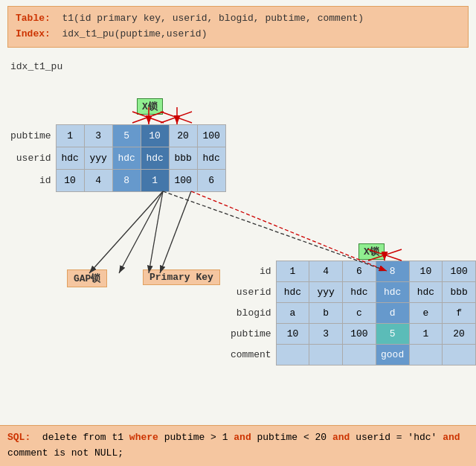  I want to click on idx-cell: bbb, so click(183, 158).